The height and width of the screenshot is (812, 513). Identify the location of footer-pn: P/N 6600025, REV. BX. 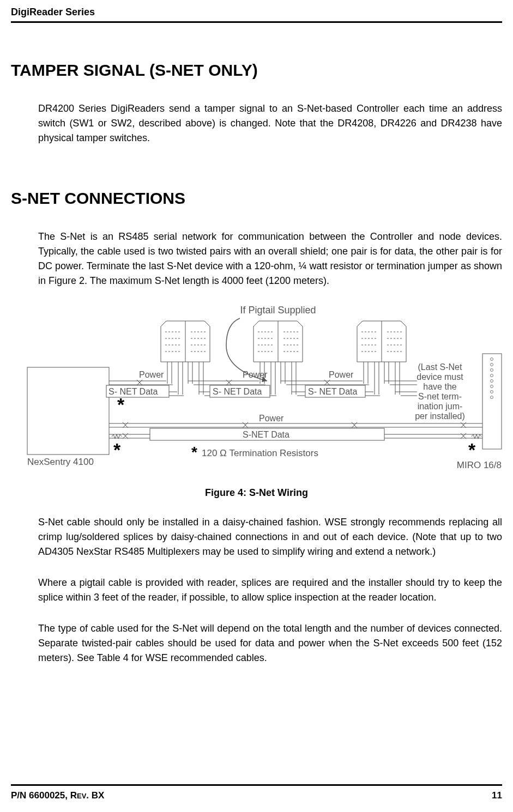
(58, 796).